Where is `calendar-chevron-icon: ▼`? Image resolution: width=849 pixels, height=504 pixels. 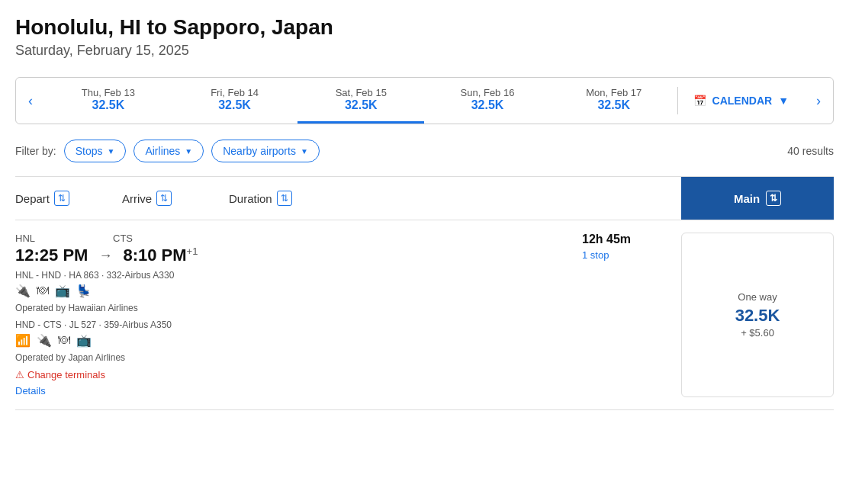 calendar-chevron-icon: ▼ is located at coordinates (783, 101).